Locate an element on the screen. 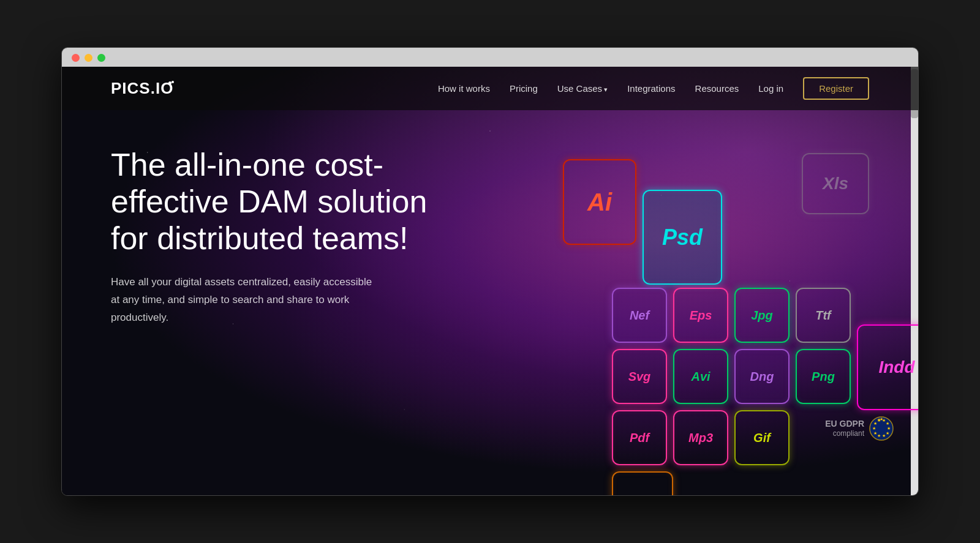 The width and height of the screenshot is (980, 543). close-button is located at coordinates (76, 58).